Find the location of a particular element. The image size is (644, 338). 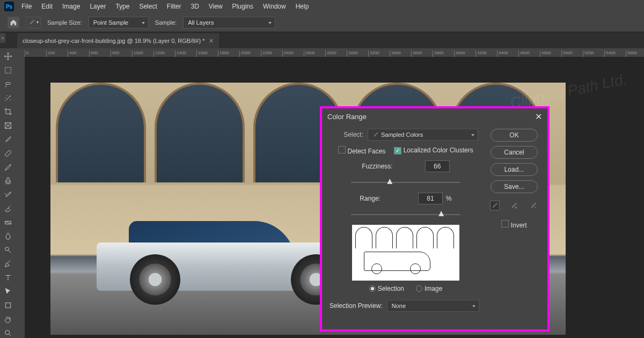

sample-label: Sample: is located at coordinates (166, 23).